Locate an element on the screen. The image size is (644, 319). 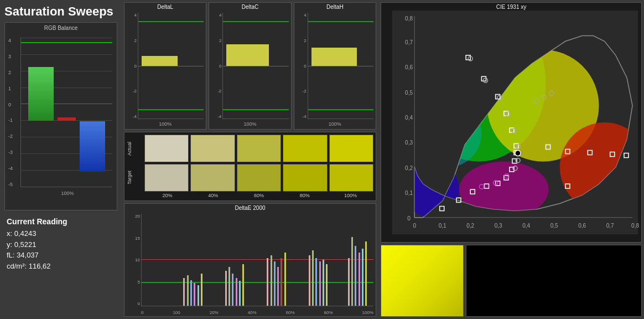
delta-c-inner is located at coordinates (256, 66).